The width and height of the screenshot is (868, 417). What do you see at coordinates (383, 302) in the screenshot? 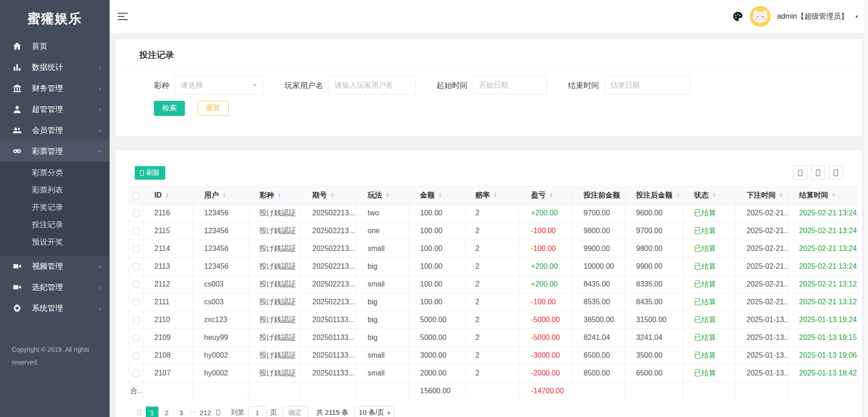
I see `cell-play: big` at bounding box center [383, 302].